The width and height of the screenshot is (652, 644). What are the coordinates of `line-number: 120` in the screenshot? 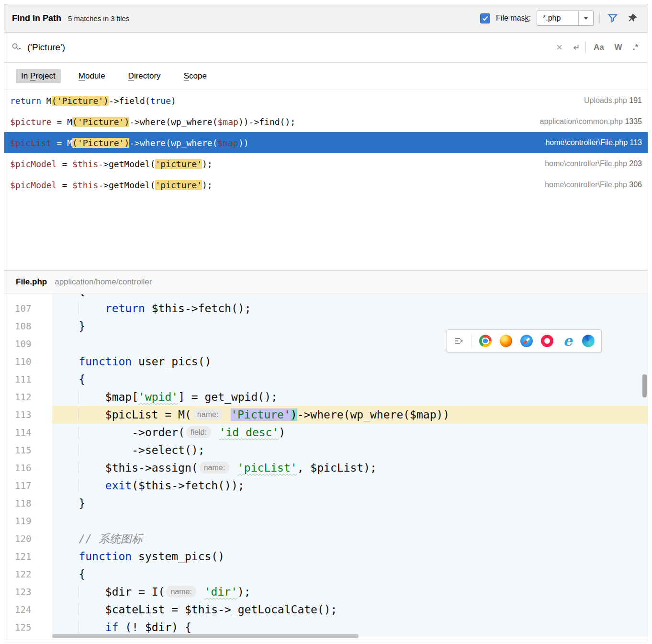 It's located at (28, 539).